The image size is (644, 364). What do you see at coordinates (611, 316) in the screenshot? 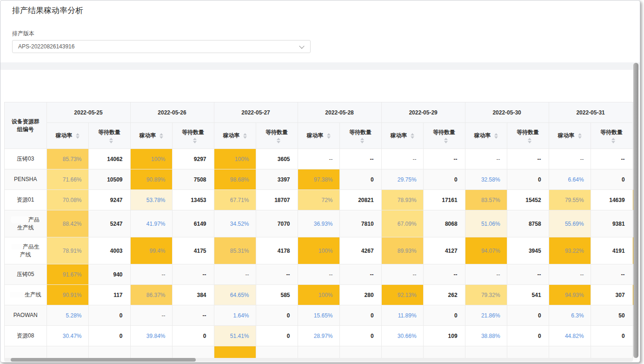
I see `waiting-cell: 50` at bounding box center [611, 316].